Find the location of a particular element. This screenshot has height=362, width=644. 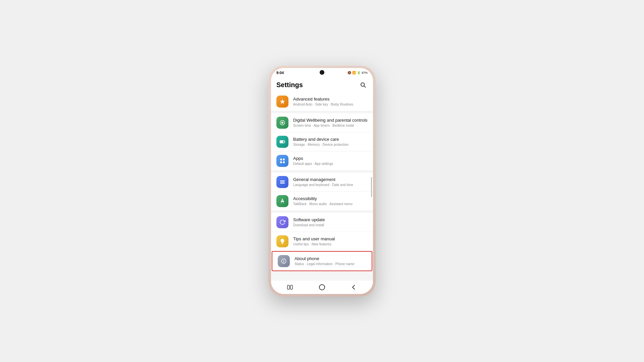

accessibility-text: Accessibility TalkBack · Mono audio · As… is located at coordinates (330, 201).